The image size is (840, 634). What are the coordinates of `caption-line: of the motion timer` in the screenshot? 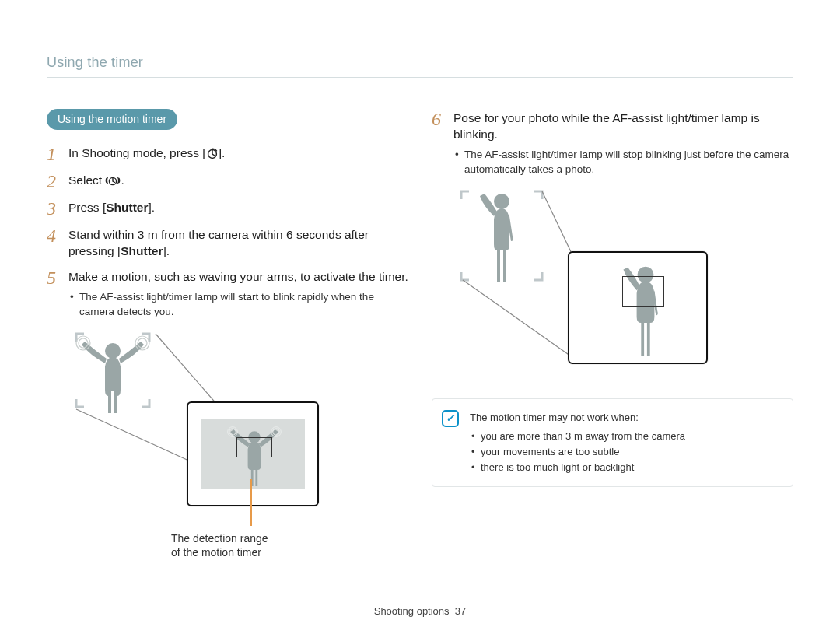 It's located at (219, 552).